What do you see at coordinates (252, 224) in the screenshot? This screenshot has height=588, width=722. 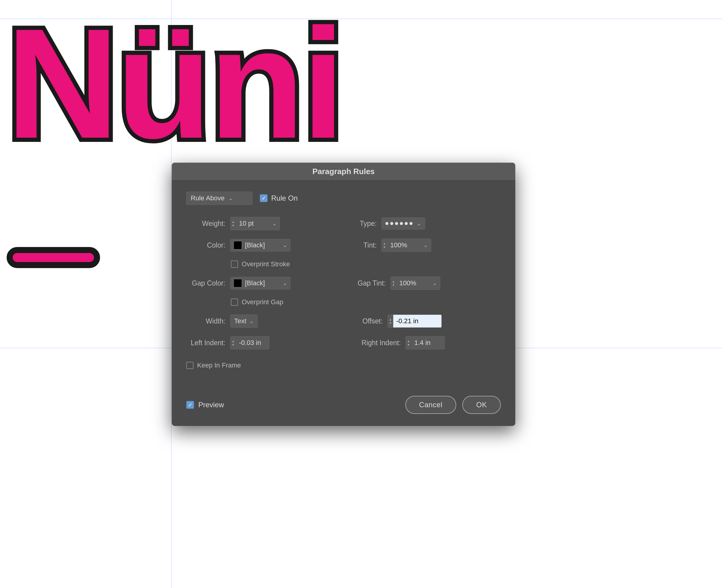 I see `weight-value: 10 pt` at bounding box center [252, 224].